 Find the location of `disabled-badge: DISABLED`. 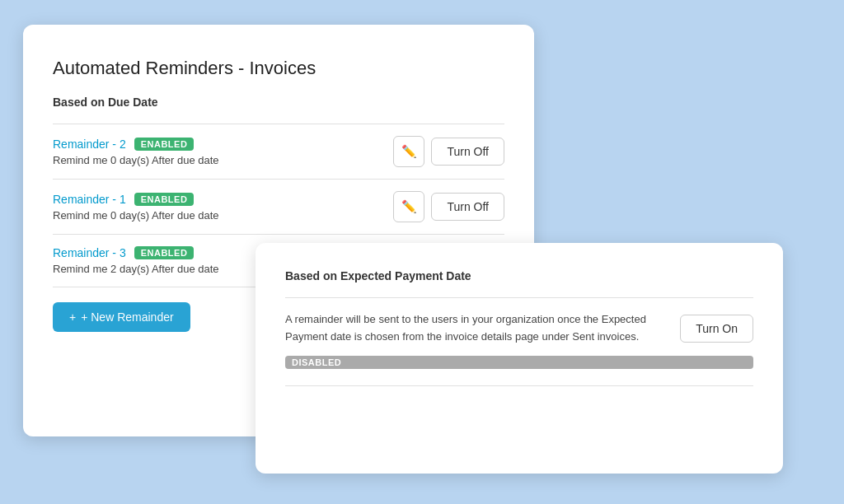

disabled-badge: DISABLED is located at coordinates (519, 362).